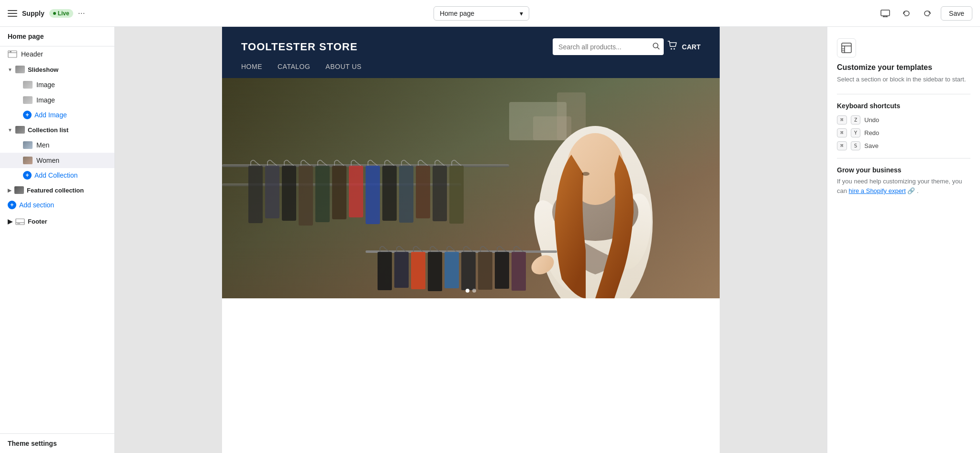  Describe the element at coordinates (43, 145) in the screenshot. I see `men-label: Men` at that location.